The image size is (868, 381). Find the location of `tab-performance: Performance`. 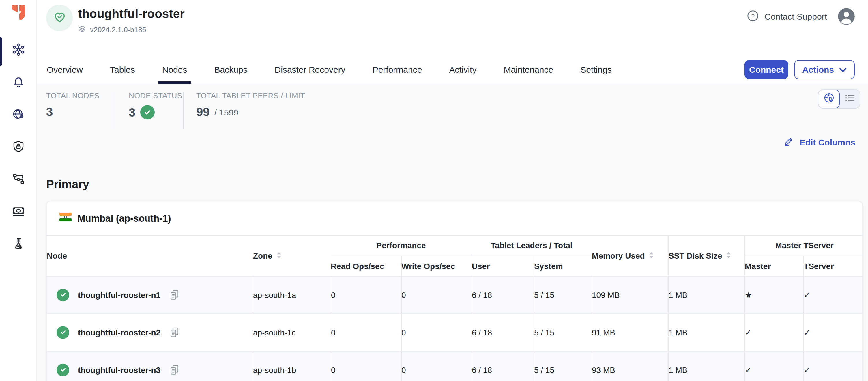

tab-performance: Performance is located at coordinates (398, 69).